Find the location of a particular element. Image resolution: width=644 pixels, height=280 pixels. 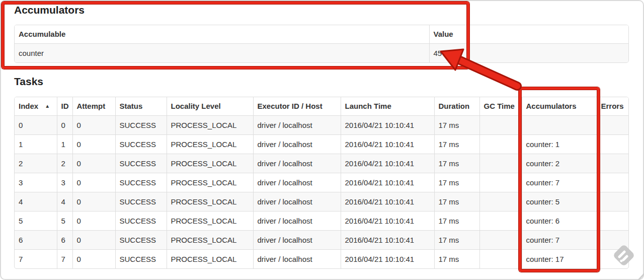

column-header-index: Index▲ is located at coordinates (36, 107).